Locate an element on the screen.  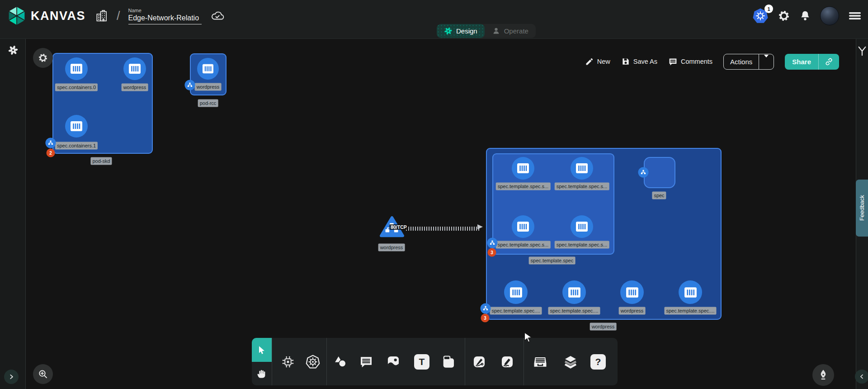
gear-icon is located at coordinates (43, 58).